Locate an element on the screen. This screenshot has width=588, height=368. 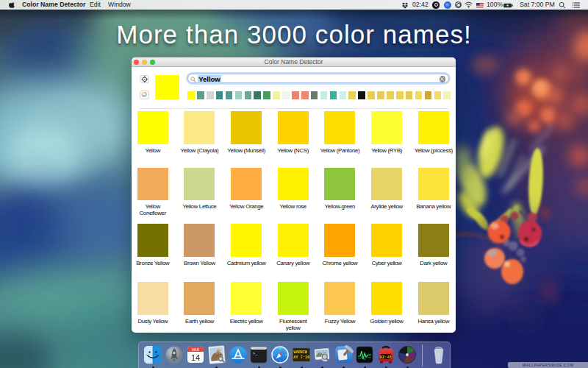
svg-text: WARNIN is located at coordinates (300, 353).